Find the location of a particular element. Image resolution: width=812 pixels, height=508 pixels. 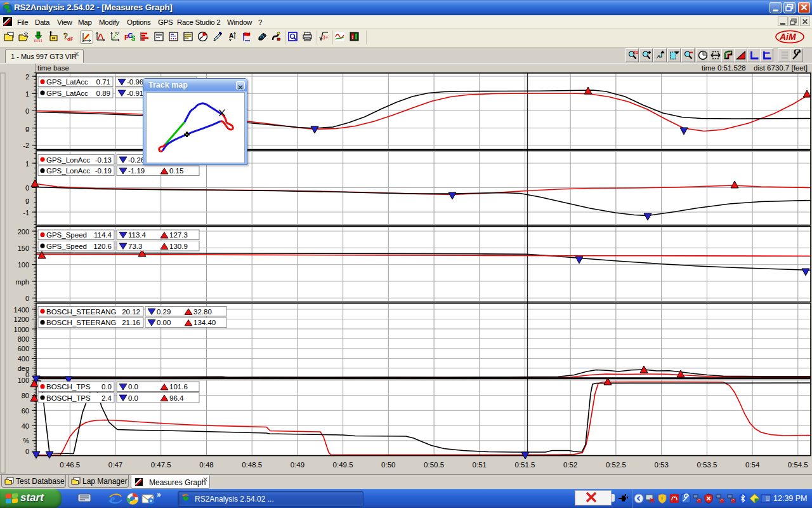

svg-text: A is located at coordinates (231, 36).